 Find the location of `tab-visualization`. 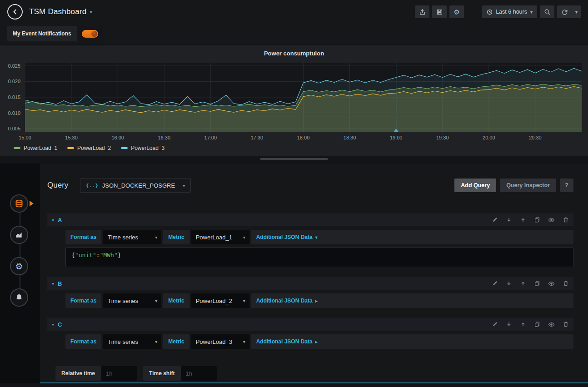

tab-visualization is located at coordinates (19, 235).